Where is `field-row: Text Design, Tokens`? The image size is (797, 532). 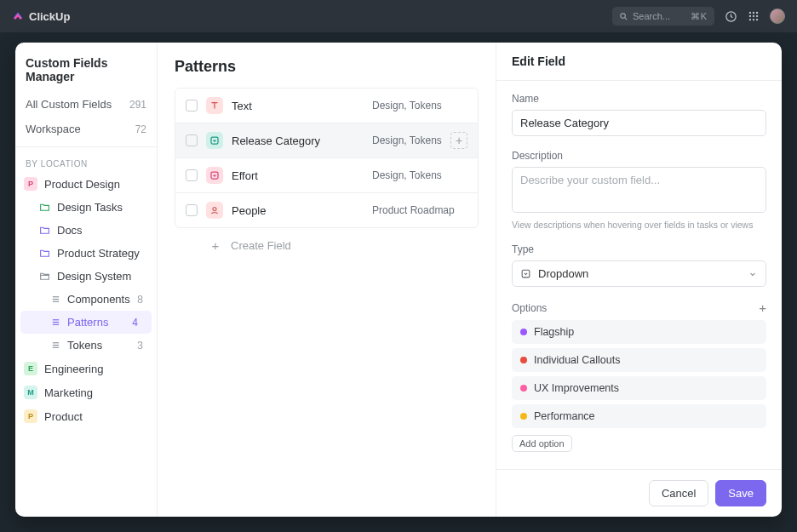 field-row: Text Design, Tokens is located at coordinates (327, 106).